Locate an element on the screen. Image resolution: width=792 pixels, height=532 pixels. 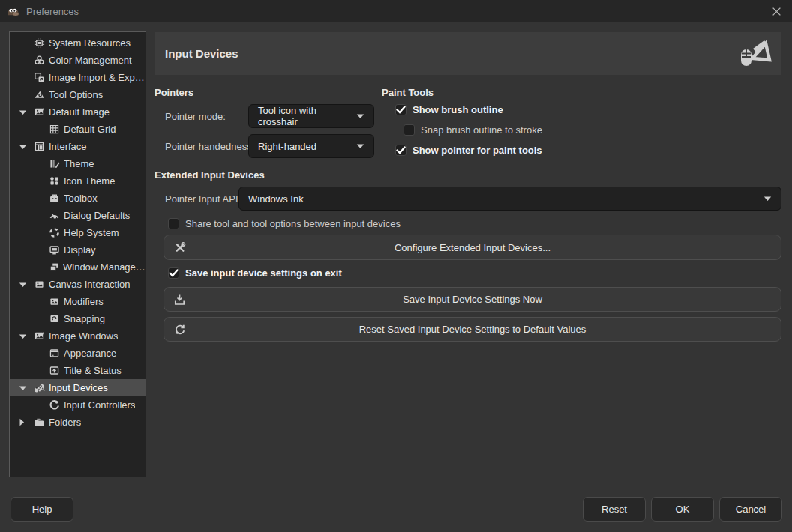
reset-saved-input-device-settings-button: Reset Saved Input Device Settings to Def… is located at coordinates (472, 330).